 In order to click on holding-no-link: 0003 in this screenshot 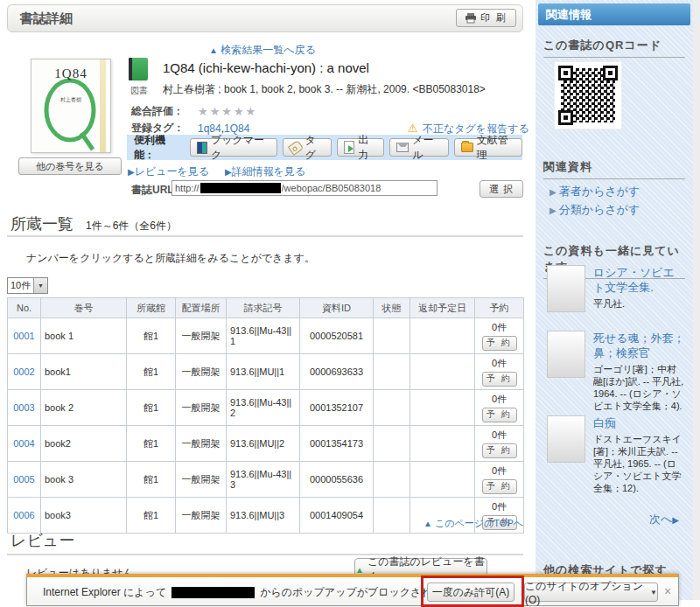, I will do `click(24, 408)`.